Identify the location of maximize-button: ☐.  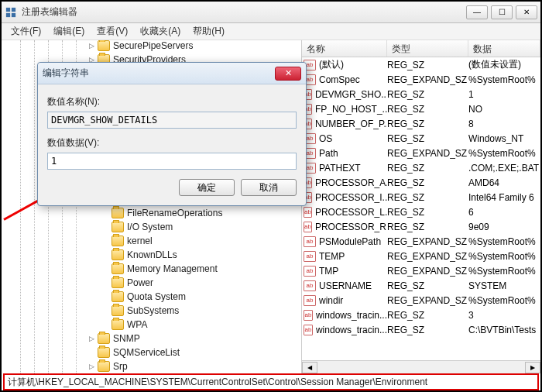
(502, 12).